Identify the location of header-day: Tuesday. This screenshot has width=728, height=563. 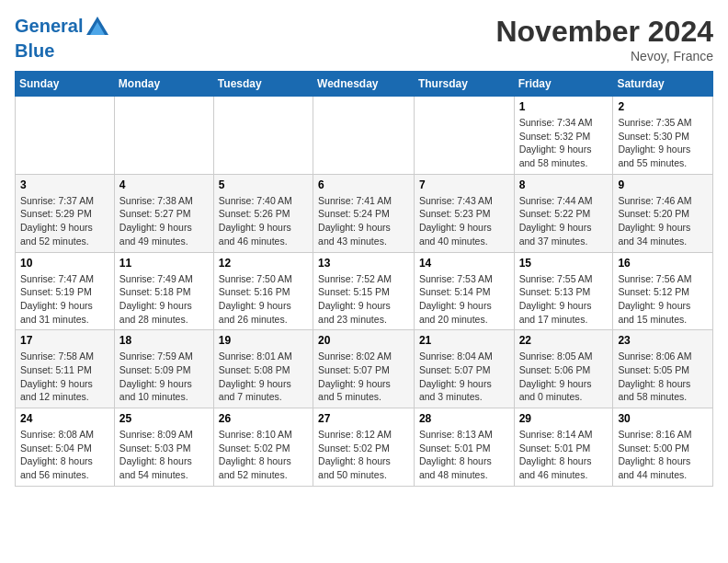
(263, 85).